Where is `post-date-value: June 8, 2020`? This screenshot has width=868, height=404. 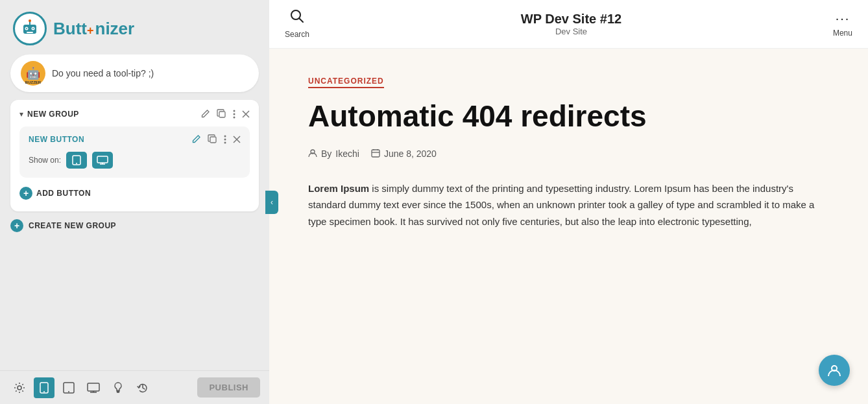
post-date-value: June 8, 2020 is located at coordinates (410, 154).